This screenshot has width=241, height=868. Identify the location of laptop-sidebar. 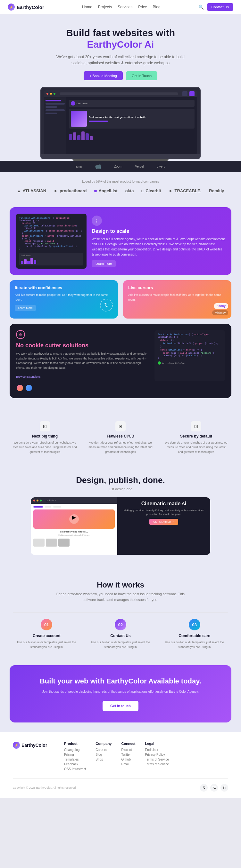
(55, 126).